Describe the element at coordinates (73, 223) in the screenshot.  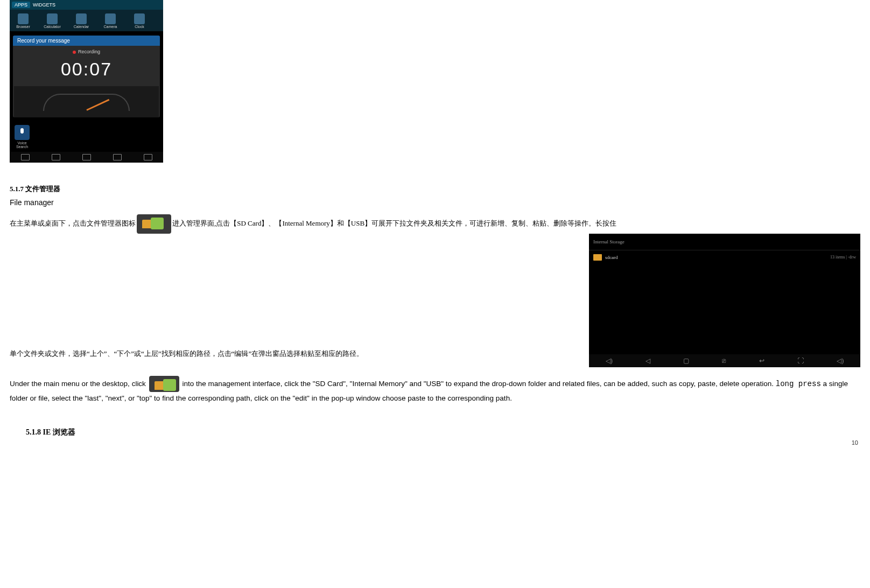
I see `zh-text-before: 在主菜单或桌面下，点击文件管理器图标` at that location.